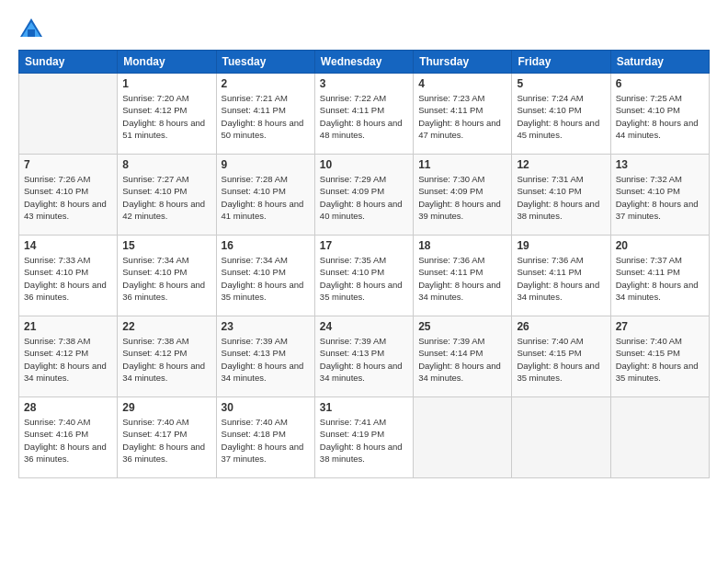 Image resolution: width=728 pixels, height=563 pixels. What do you see at coordinates (660, 84) in the screenshot?
I see `day-number: 6` at bounding box center [660, 84].